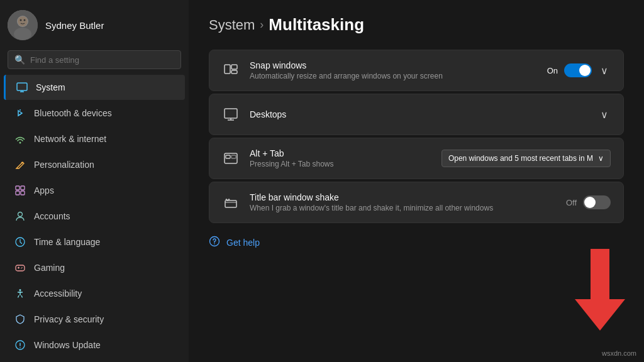 Image resolution: width=644 pixels, height=362 pixels. I want to click on alt-tab-text: Alt + Tab Pressing Alt + Tab shows, so click(341, 158).